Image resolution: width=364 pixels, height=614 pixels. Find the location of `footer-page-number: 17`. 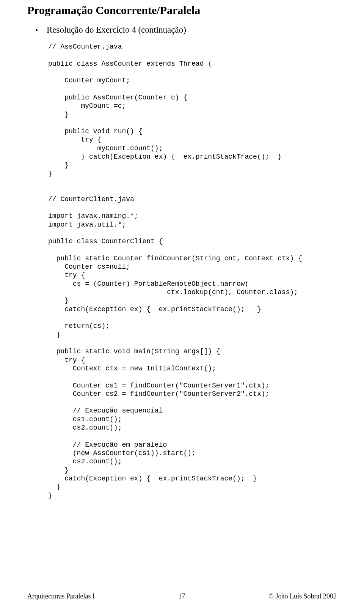

footer-page-number: 17 is located at coordinates (182, 597).